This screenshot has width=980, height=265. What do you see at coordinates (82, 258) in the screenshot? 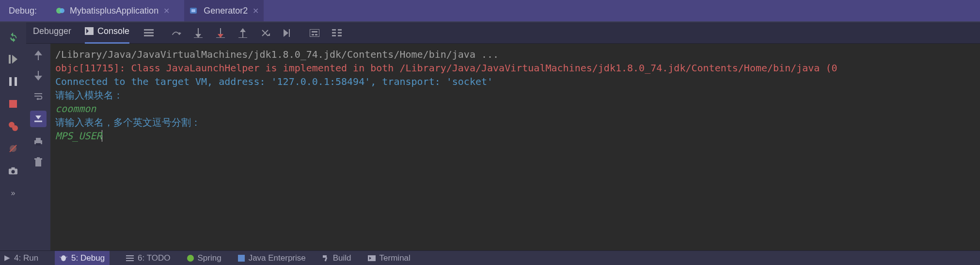
I see `toolwin-debug: 5: Debug` at bounding box center [82, 258].